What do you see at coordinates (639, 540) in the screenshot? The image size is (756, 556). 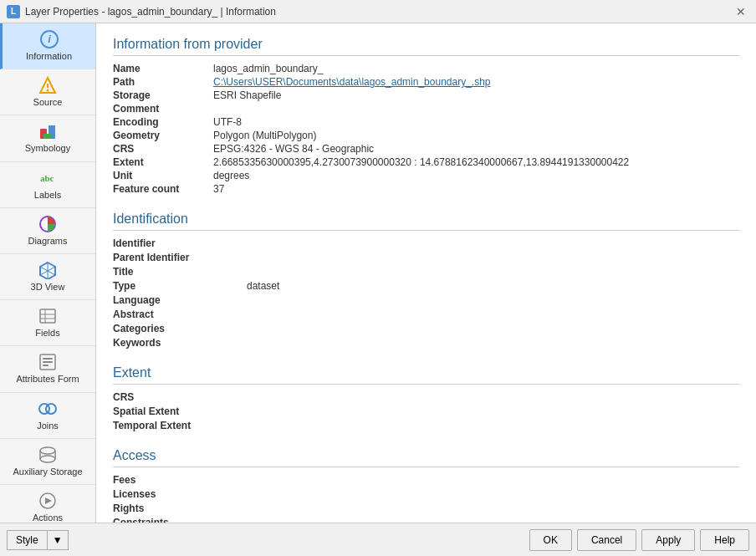 I see `dialog-button-group: OK Cancel Apply Help` at bounding box center [639, 540].